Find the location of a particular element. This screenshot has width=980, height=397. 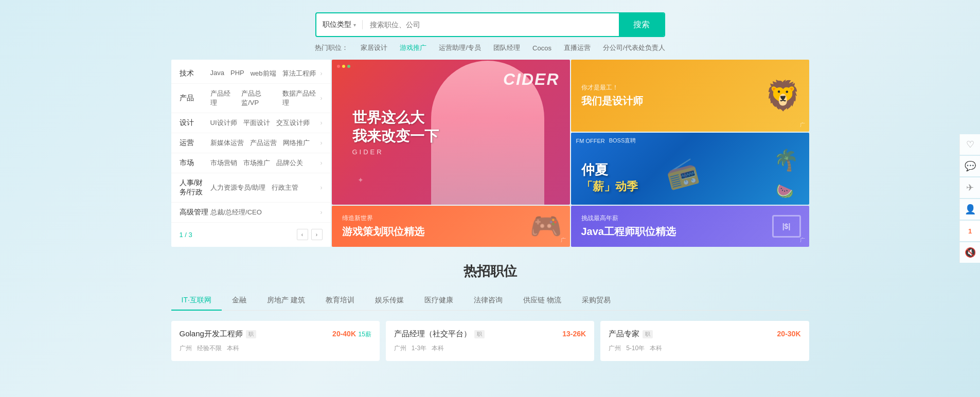

hot-tag-7: 分公司/代表处负责人 is located at coordinates (634, 48).